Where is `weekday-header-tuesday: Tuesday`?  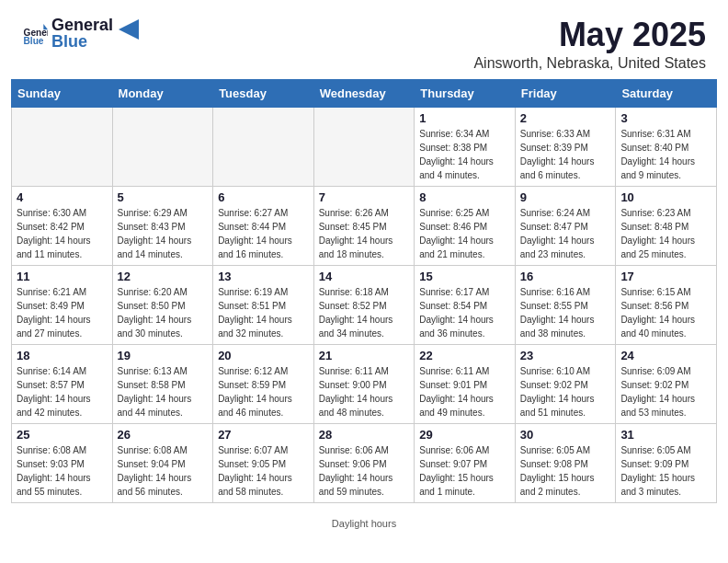 weekday-header-tuesday: Tuesday is located at coordinates (264, 93).